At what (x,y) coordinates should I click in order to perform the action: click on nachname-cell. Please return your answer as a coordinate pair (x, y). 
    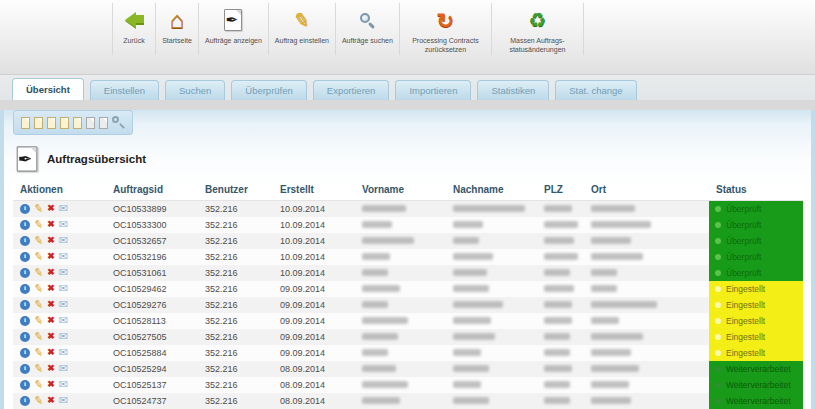
    Looking at the image, I should click on (492, 305).